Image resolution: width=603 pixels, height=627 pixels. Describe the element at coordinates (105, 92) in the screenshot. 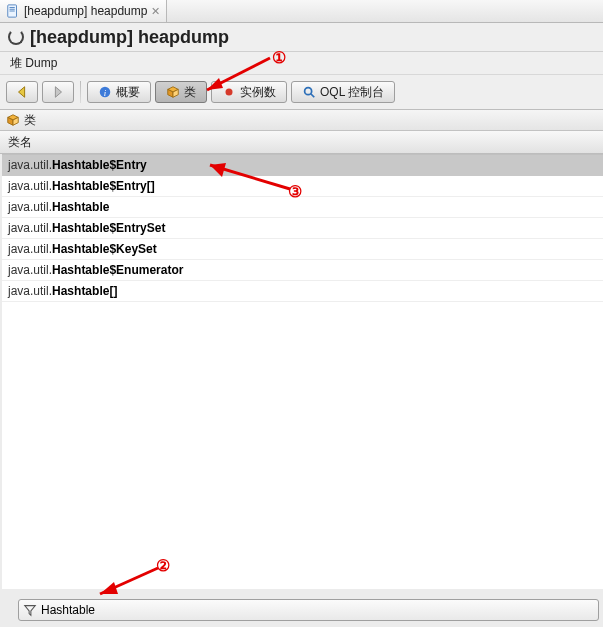

I see `info-icon: i` at that location.